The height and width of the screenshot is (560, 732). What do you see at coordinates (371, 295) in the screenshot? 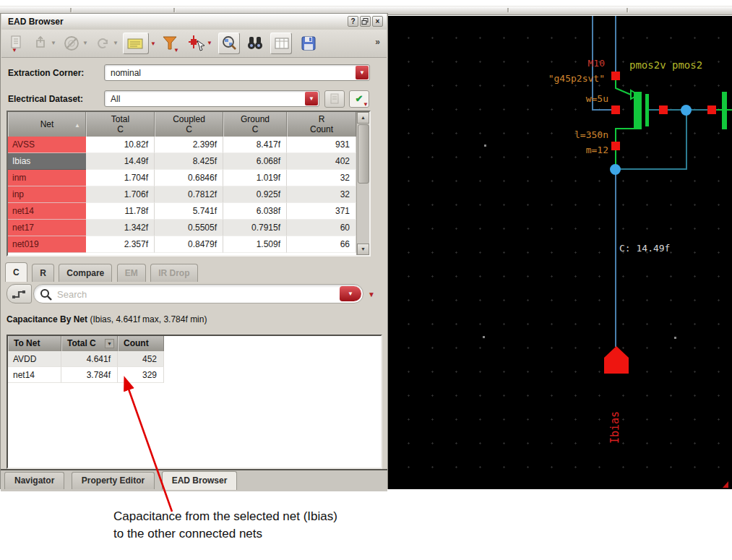
I see `search-options-dropdown-icon: ▼` at bounding box center [371, 295].